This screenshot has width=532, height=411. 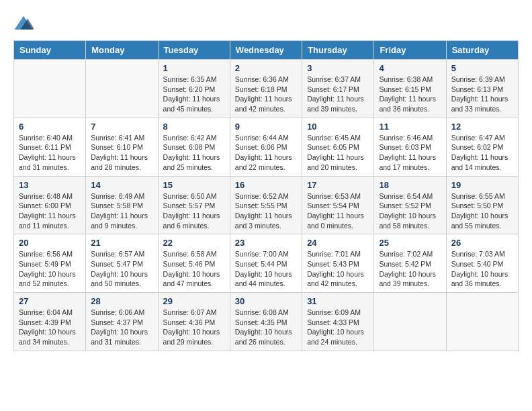 I want to click on cell-info: Sunrise: 6:48 AMSunset: 6:00 PMDaylight:…, so click(x=50, y=211).